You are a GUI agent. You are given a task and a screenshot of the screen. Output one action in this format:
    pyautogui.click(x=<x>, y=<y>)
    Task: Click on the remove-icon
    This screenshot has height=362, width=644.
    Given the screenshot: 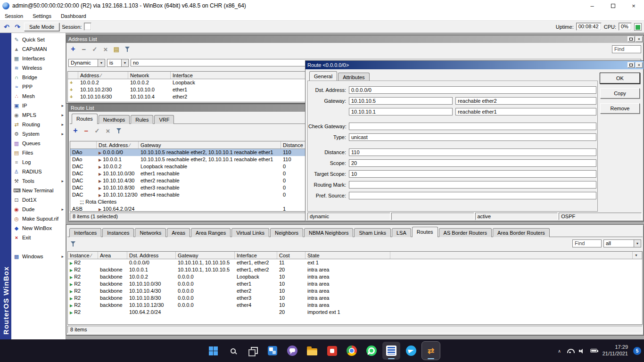 What is the action you would take?
    pyautogui.click(x=84, y=49)
    